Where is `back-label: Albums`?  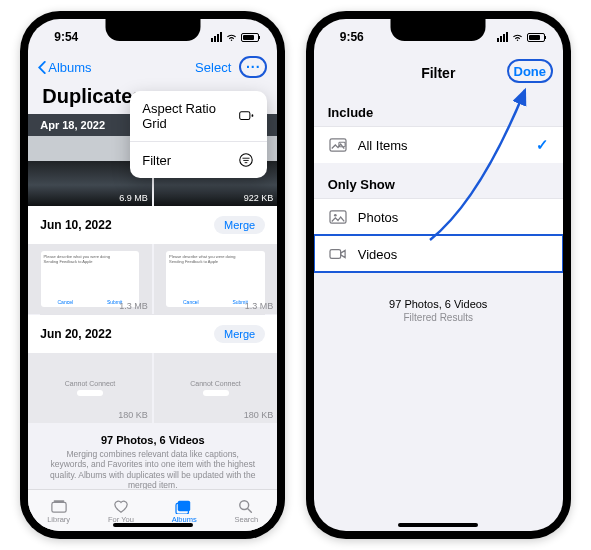 back-label: Albums is located at coordinates (70, 68).